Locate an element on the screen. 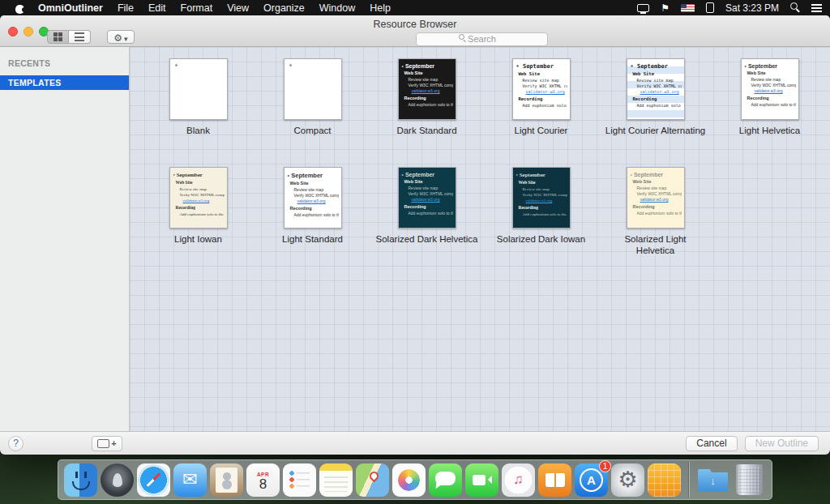  gear-icon is located at coordinates (118, 37).